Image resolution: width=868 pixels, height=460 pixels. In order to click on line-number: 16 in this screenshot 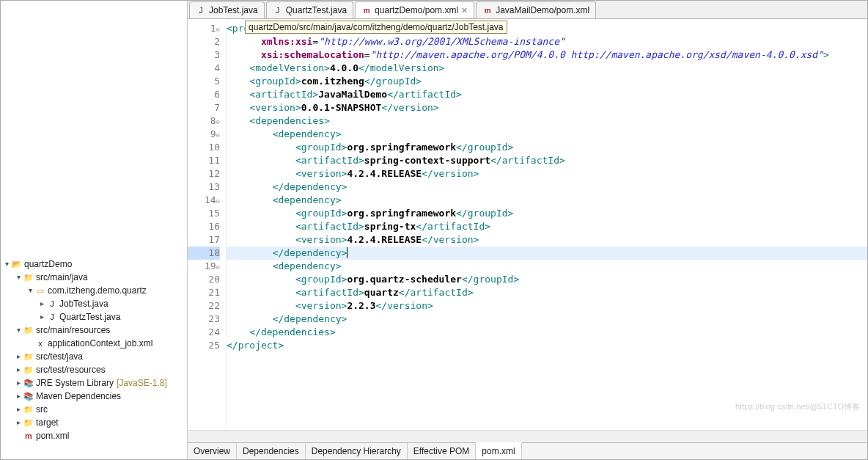, I will do `click(204, 227)`.